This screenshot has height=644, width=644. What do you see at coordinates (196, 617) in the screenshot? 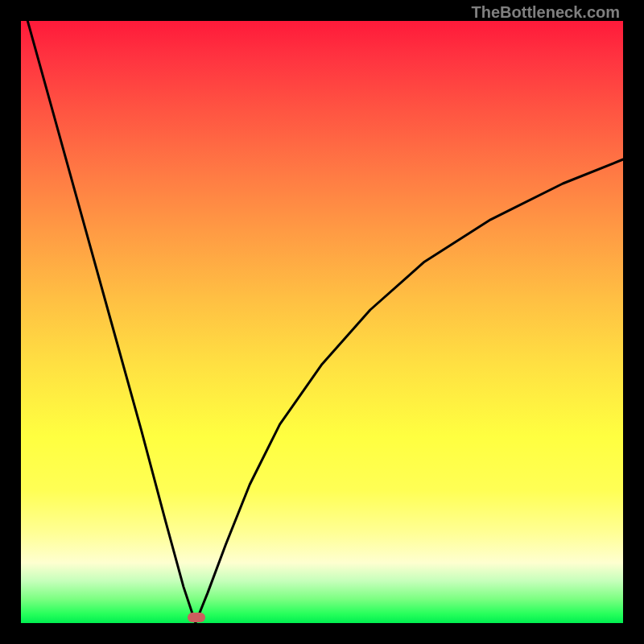
I see `chart-marker` at bounding box center [196, 617].